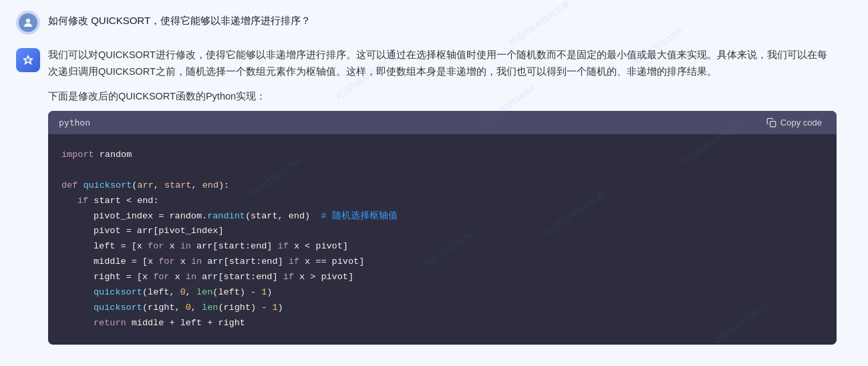  I want to click on ai-avatar, so click(28, 60).